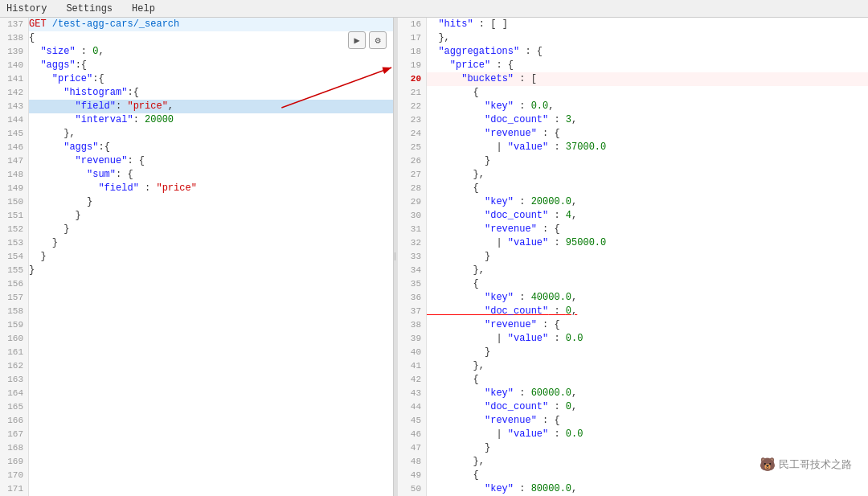 This screenshot has height=496, width=868. Describe the element at coordinates (411, 24) in the screenshot. I see `line-number: 16` at that location.